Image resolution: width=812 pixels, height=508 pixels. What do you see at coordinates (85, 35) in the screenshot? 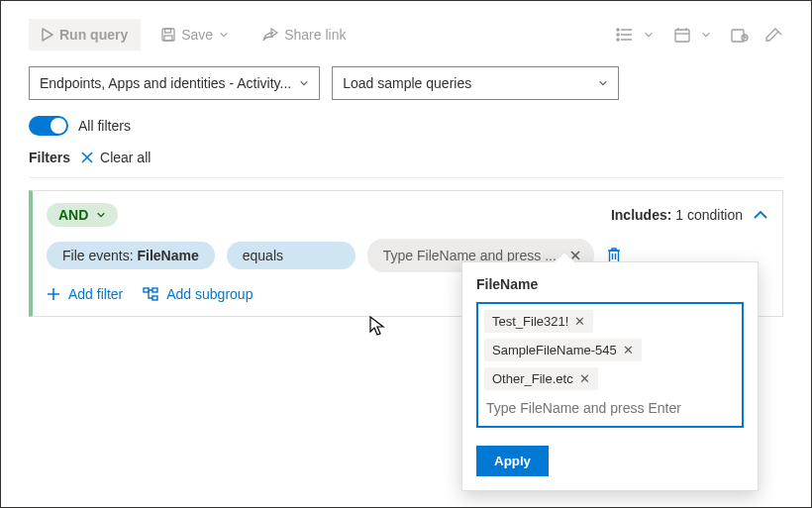
I see `run-query-button: Run query` at bounding box center [85, 35].